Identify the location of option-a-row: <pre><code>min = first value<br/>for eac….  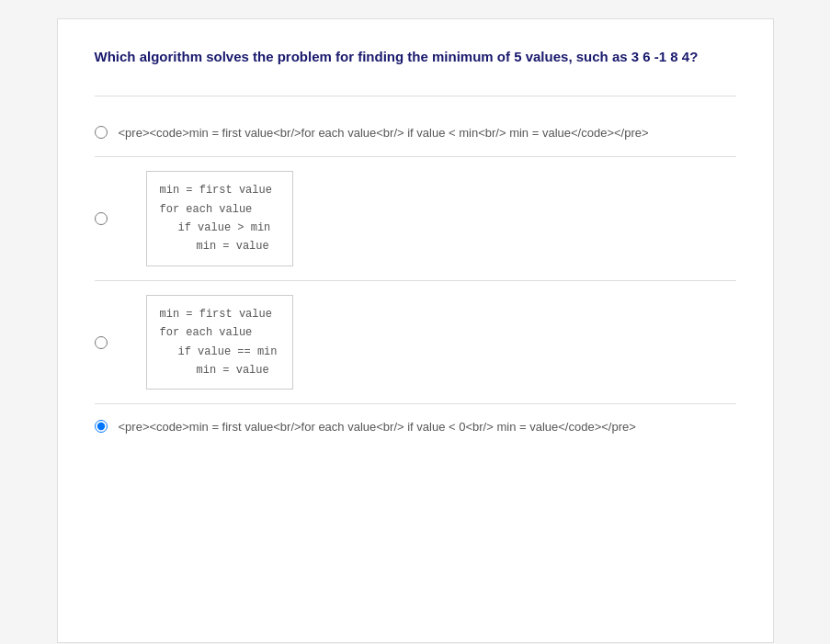
(415, 134).